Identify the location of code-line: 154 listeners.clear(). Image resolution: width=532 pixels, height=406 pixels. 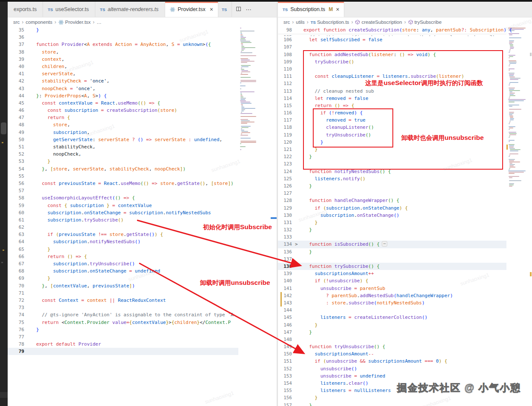
(392, 383).